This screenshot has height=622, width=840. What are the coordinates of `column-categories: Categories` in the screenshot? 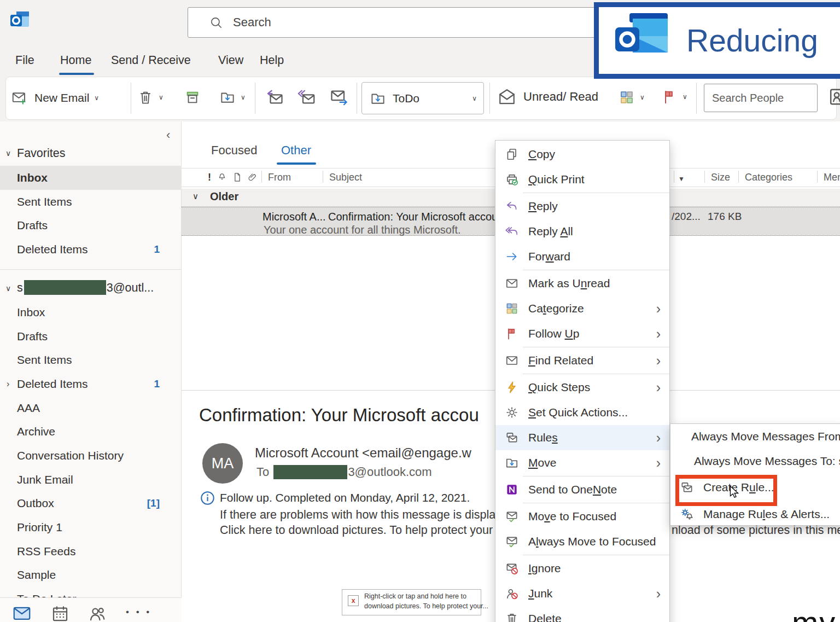 It's located at (769, 177).